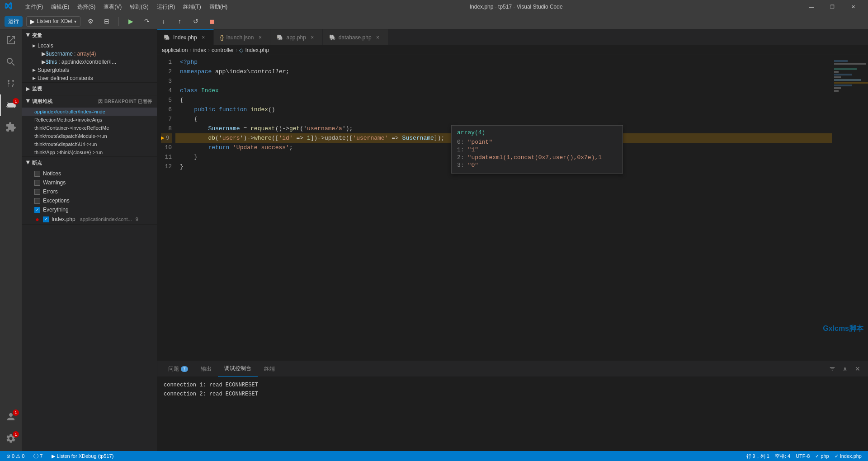 The width and height of the screenshot is (868, 461). What do you see at coordinates (15, 456) in the screenshot?
I see `status-errors: ⊘ 0 ⚠ 0` at bounding box center [15, 456].